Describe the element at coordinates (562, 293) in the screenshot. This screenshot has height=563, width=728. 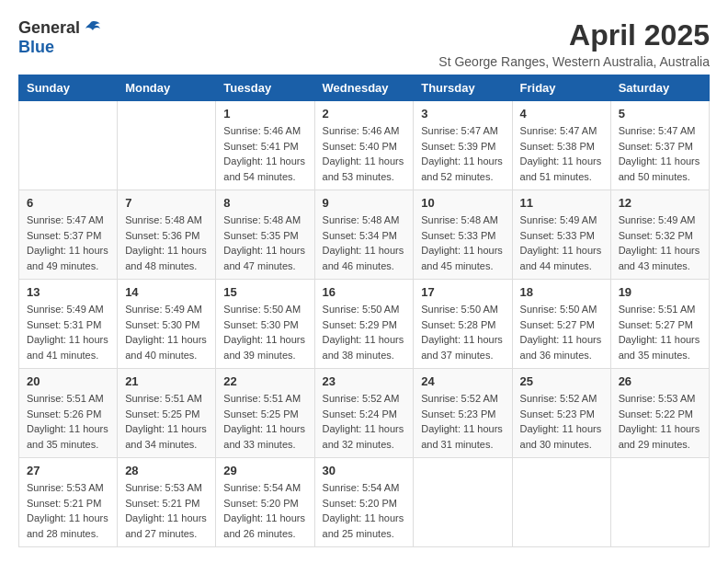
I see `day-number: 18` at that location.